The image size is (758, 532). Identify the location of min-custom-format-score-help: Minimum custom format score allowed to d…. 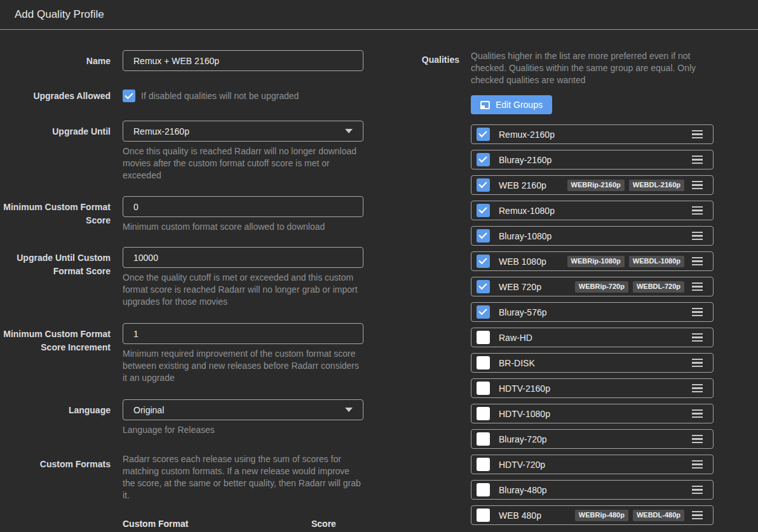
(243, 227).